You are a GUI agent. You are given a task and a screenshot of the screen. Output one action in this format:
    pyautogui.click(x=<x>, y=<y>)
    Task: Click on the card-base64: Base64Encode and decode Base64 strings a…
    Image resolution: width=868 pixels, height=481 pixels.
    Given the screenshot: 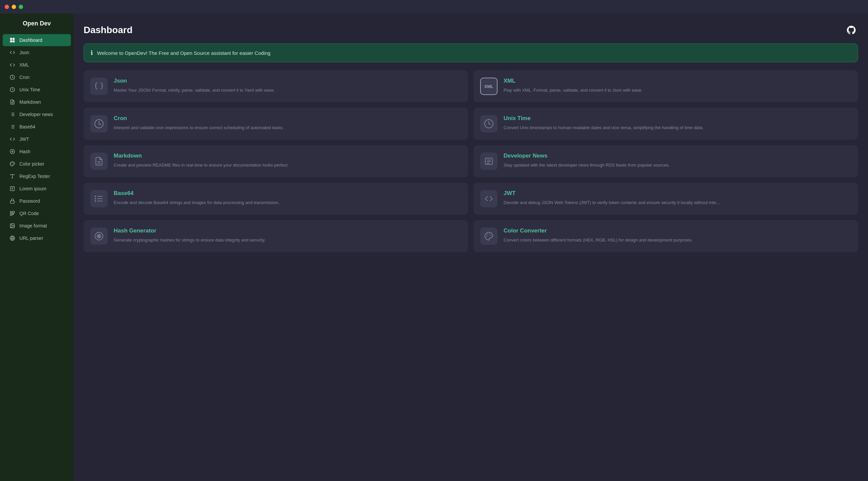 What is the action you would take?
    pyautogui.click(x=276, y=199)
    